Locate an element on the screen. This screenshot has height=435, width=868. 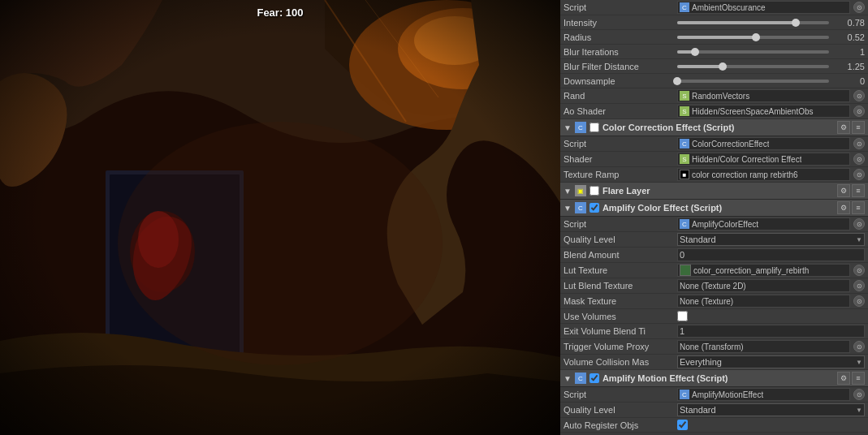
downsample-slider is located at coordinates (754, 81).